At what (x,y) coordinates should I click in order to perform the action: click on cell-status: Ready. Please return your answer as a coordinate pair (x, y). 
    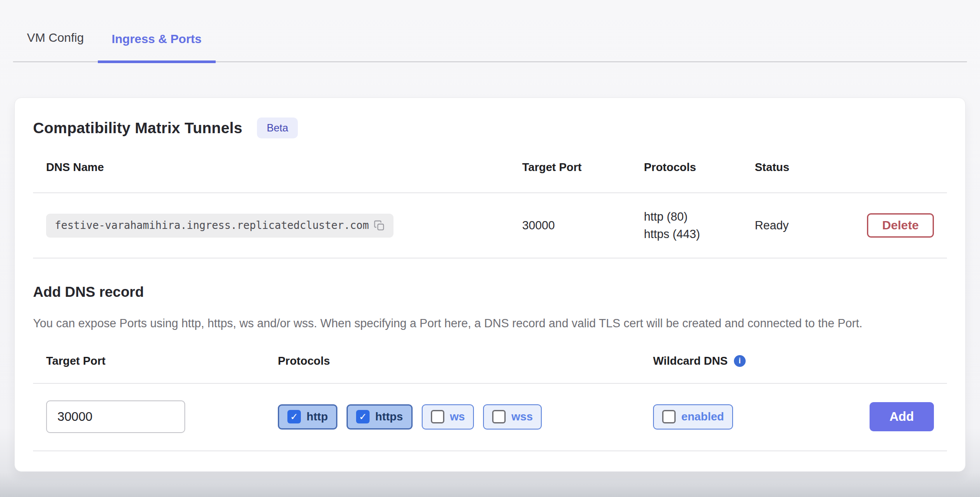
    Looking at the image, I should click on (811, 225).